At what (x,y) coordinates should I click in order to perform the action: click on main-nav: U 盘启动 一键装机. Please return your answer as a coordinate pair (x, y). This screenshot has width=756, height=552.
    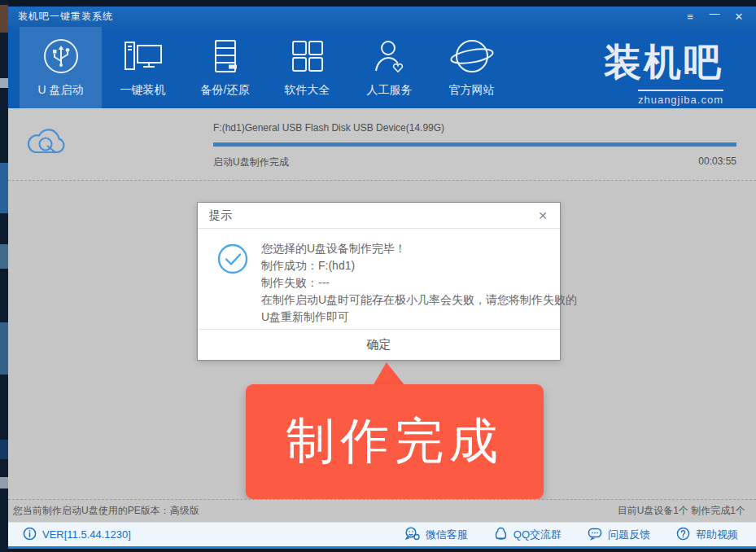
    Looking at the image, I should click on (382, 68).